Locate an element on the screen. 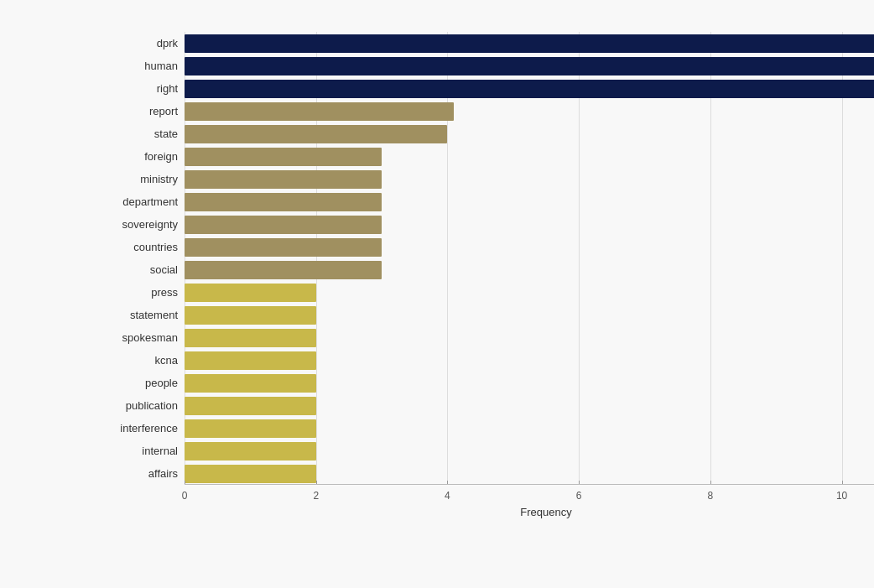  bar-label: interference is located at coordinates (149, 429).